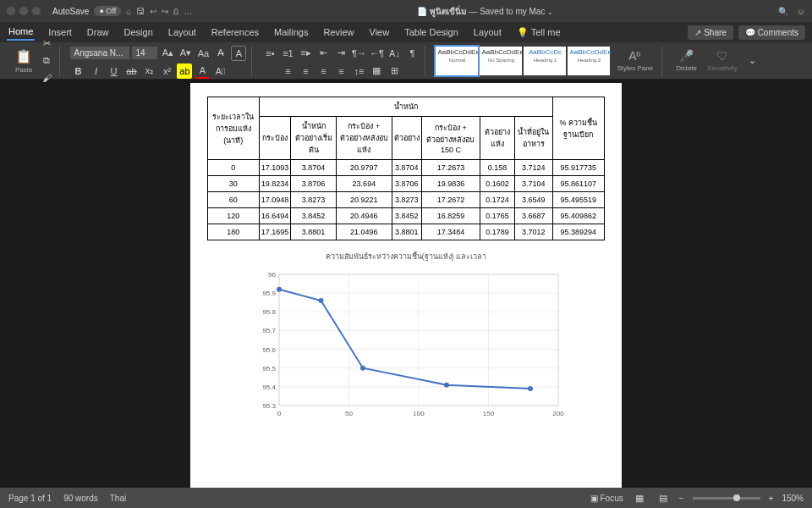 Image resolution: width=812 pixels, height=508 pixels. What do you see at coordinates (140, 12) in the screenshot?
I see `save-icon: 🖫` at bounding box center [140, 12].